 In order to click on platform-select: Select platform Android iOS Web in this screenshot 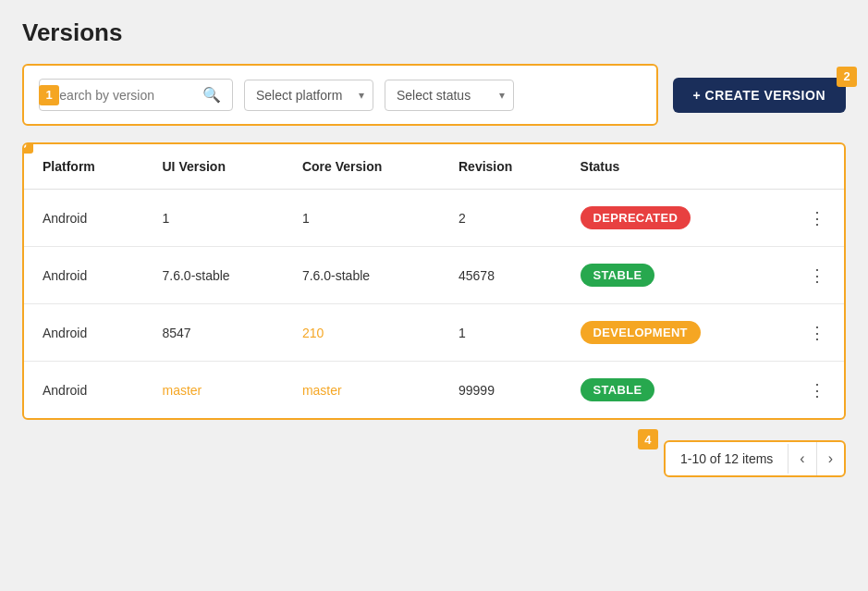, I will do `click(309, 95)`.